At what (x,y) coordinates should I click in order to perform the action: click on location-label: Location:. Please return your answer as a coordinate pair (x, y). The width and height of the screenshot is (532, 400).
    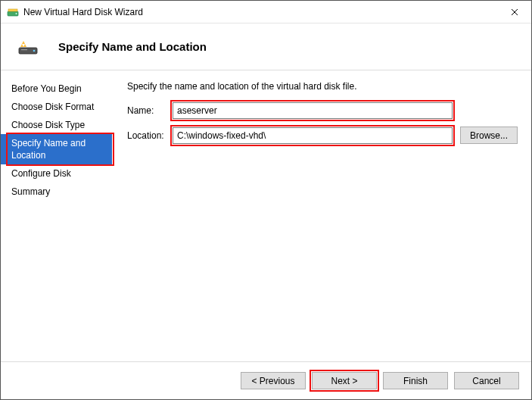
    Looking at the image, I should click on (150, 136).